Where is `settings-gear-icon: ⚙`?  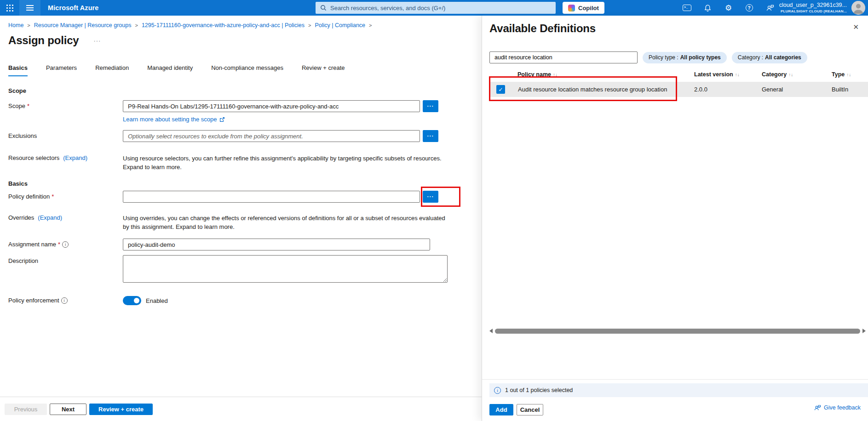 settings-gear-icon: ⚙ is located at coordinates (729, 8).